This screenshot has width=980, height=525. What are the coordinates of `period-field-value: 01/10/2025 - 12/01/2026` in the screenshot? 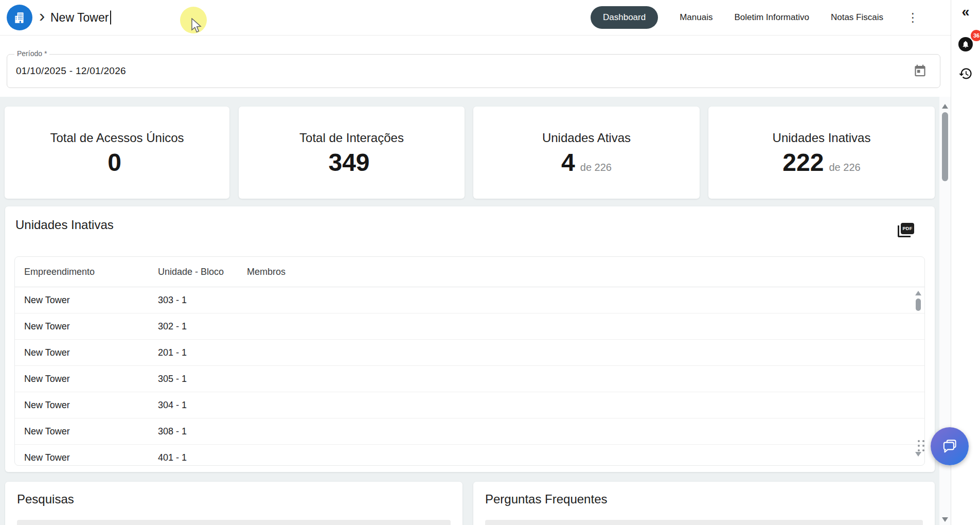 It's located at (71, 71).